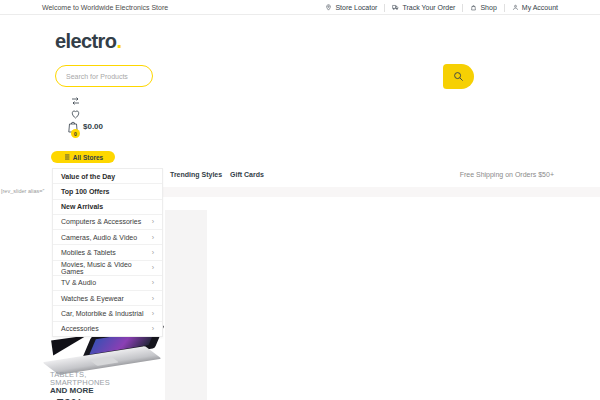  What do you see at coordinates (507, 174) in the screenshot?
I see `free-shipping-note: Free Shipping on Orders $50+` at bounding box center [507, 174].